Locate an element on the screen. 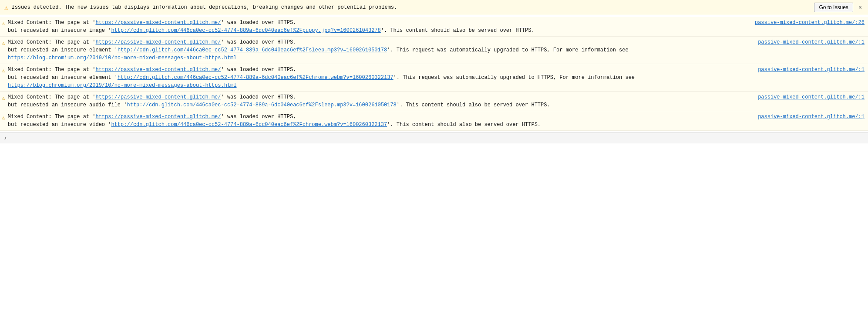 This screenshot has height=320, width=868. console-entry-2: ⚠Mixed Content: The page at 'https://pas… is located at coordinates (434, 51).